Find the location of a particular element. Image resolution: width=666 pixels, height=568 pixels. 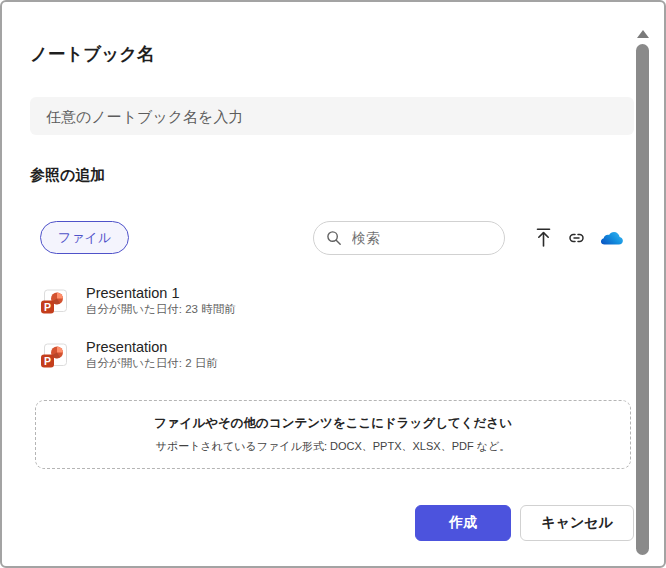

search-box is located at coordinates (409, 238).